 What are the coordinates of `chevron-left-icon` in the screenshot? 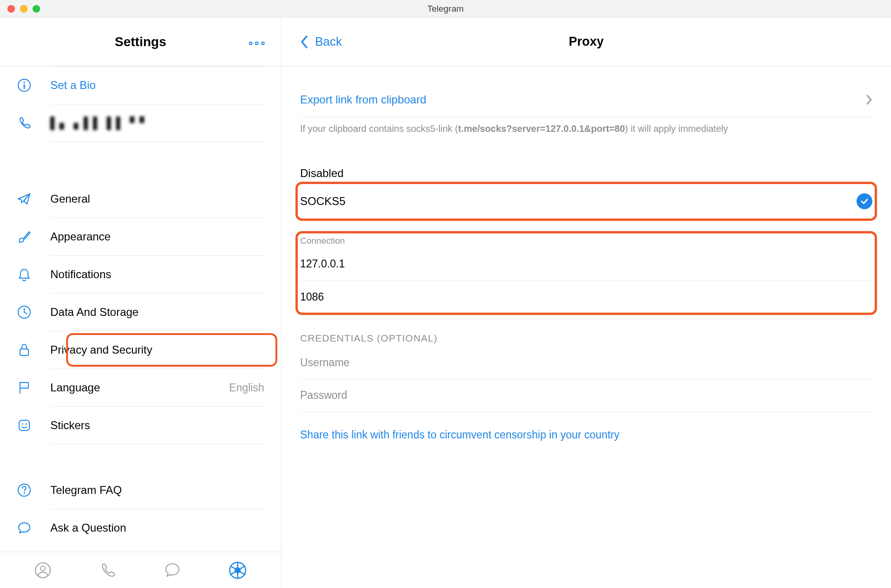 It's located at (304, 42).